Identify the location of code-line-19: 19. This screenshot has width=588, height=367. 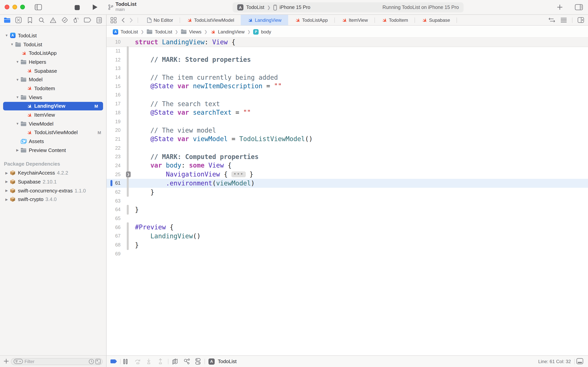
(347, 121).